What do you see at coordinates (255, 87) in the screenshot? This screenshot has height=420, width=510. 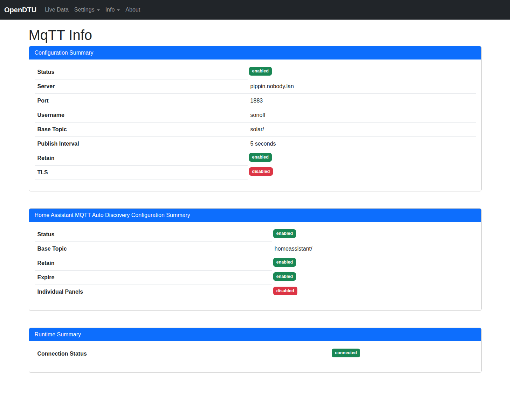 I see `table-row: Server pippin.nobody.lan` at bounding box center [255, 87].